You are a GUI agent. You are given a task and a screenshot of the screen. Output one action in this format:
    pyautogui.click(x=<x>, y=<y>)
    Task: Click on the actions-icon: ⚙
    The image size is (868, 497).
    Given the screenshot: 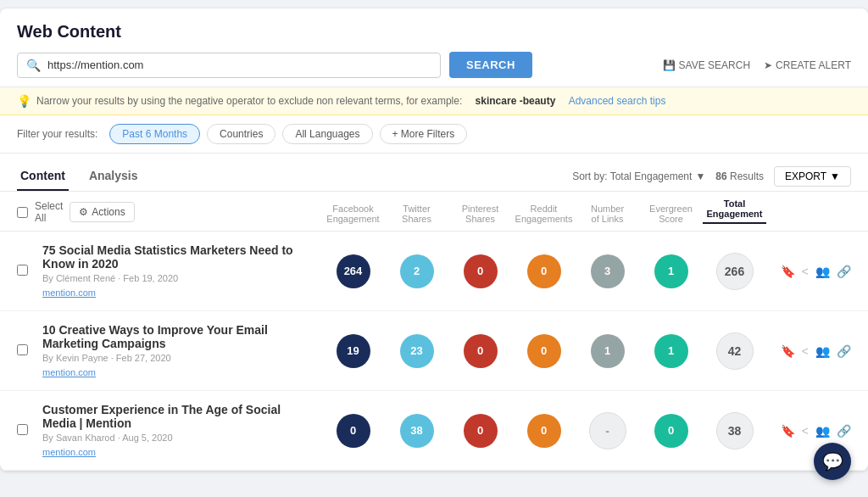 What is the action you would take?
    pyautogui.click(x=83, y=212)
    